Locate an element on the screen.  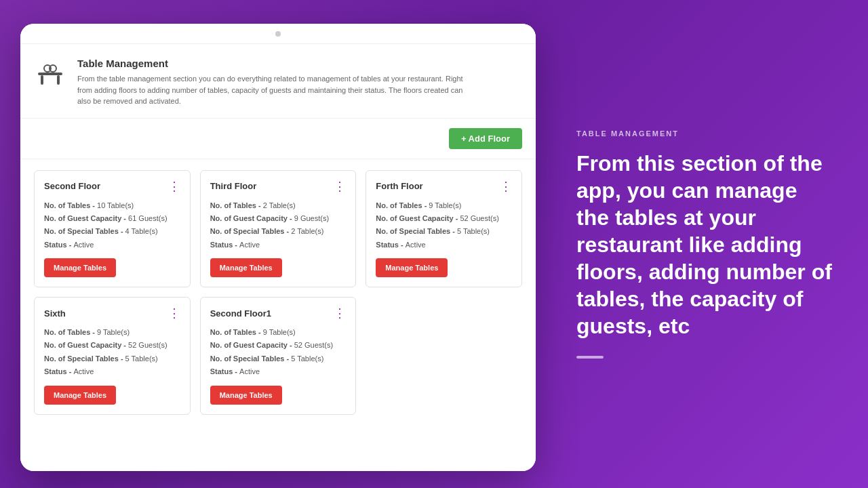
floor-name: Sixth is located at coordinates (55, 313).